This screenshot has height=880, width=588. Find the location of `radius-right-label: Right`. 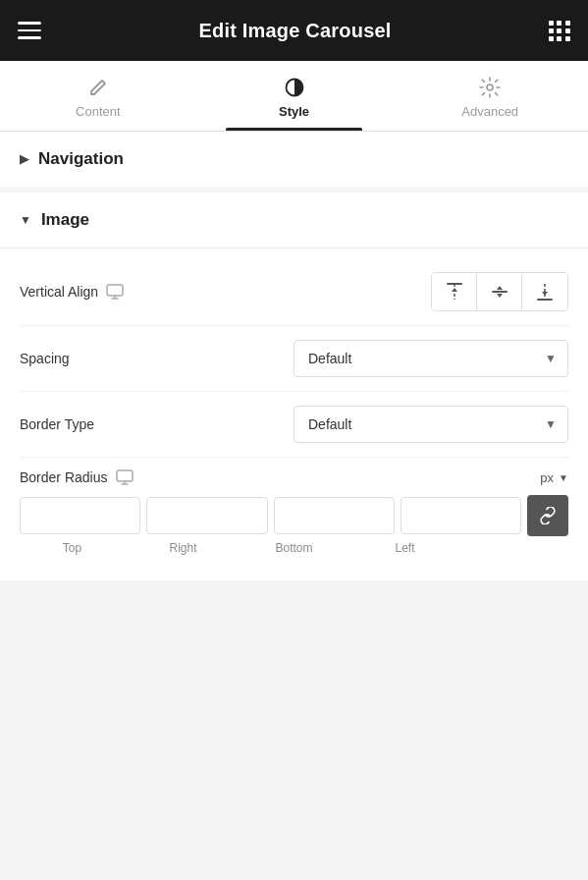

radius-right-label: Right is located at coordinates (183, 548).